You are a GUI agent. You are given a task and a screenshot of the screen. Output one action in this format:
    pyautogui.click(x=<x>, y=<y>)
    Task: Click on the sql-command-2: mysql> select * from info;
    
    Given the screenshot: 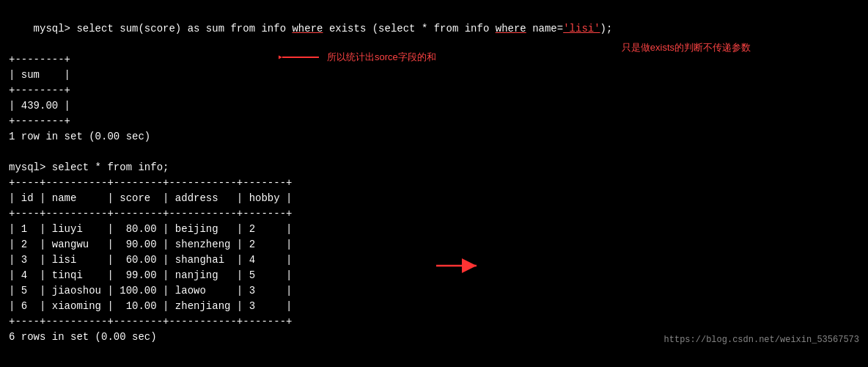 What is the action you would take?
    pyautogui.click(x=434, y=167)
    